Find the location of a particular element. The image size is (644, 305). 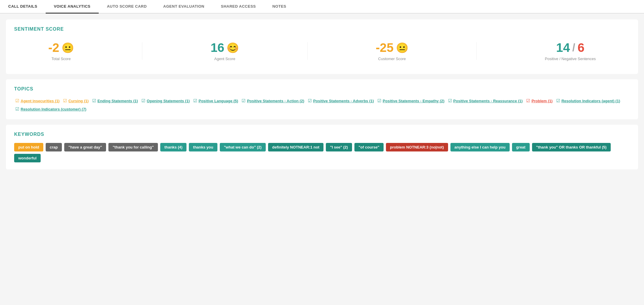

topic-ending-statements: ☑ Ending Statements (1) is located at coordinates (115, 101).